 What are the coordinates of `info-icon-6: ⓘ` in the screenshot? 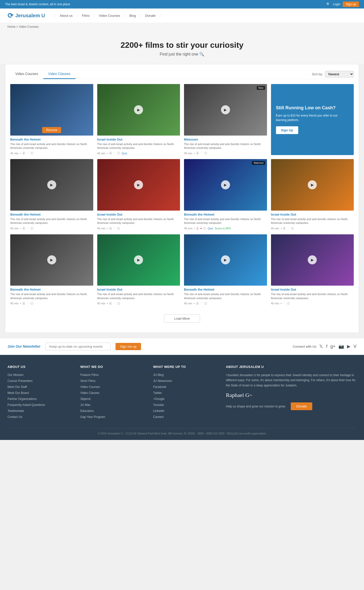 It's located at (118, 229).